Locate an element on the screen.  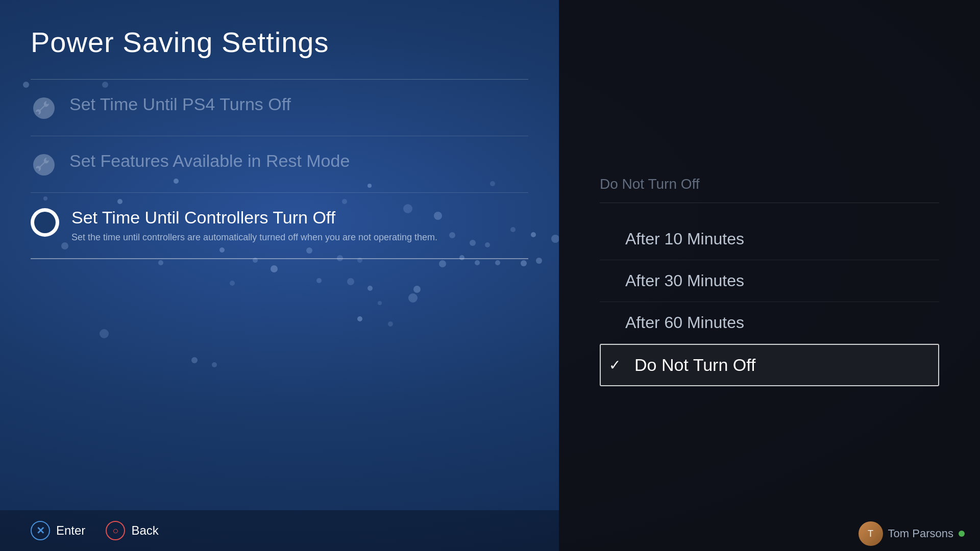
x-button-icon: ✕ is located at coordinates (40, 531).